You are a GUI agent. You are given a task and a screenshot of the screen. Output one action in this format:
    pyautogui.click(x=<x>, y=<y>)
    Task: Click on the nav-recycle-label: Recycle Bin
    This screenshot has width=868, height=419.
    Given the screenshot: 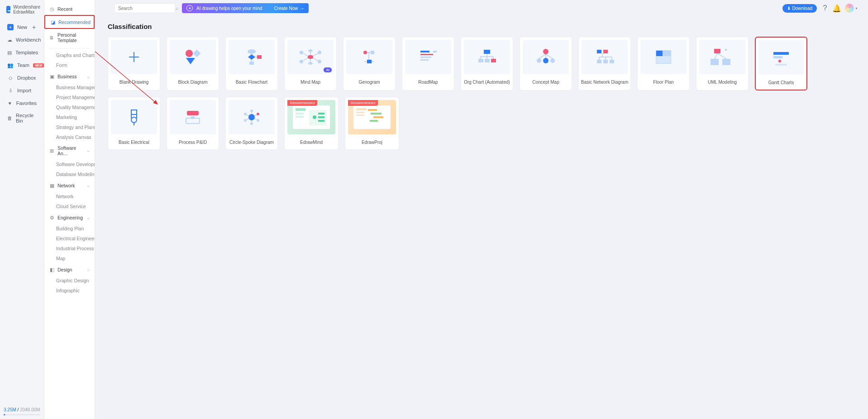 What is the action you would take?
    pyautogui.click(x=26, y=118)
    